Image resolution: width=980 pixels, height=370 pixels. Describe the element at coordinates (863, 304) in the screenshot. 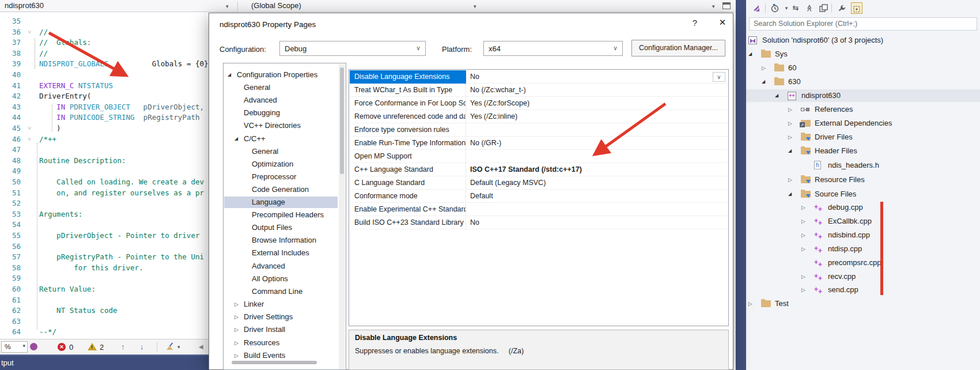

I see `se-item-test: ▷ Test` at that location.